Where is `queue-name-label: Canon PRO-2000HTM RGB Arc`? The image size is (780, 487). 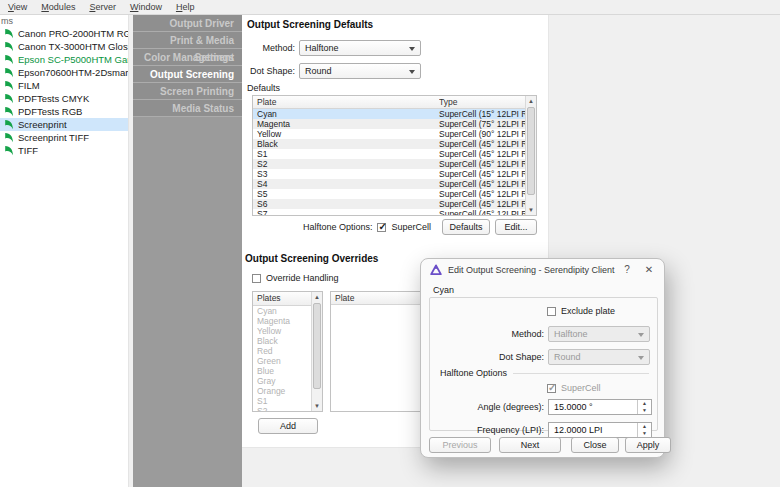 queue-name-label: Canon PRO-2000HTM RGB Arc is located at coordinates (73, 34).